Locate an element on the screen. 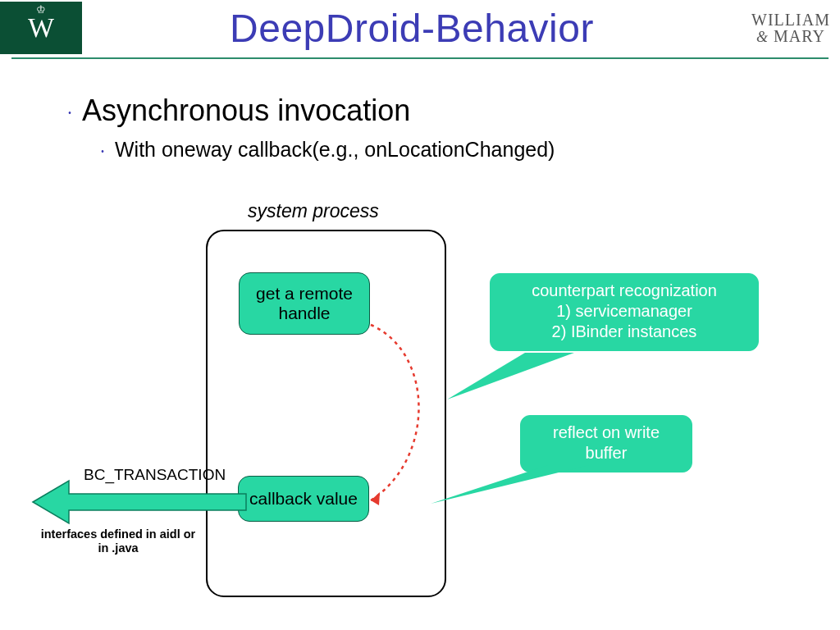  node-get-remote-handle: get a remote handle is located at coordinates (304, 304).